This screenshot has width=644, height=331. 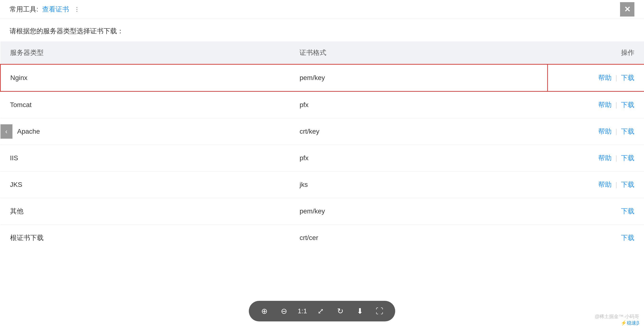 I want to click on table-header-row: 服务器类型 证书格式 操作, so click(x=322, y=53).